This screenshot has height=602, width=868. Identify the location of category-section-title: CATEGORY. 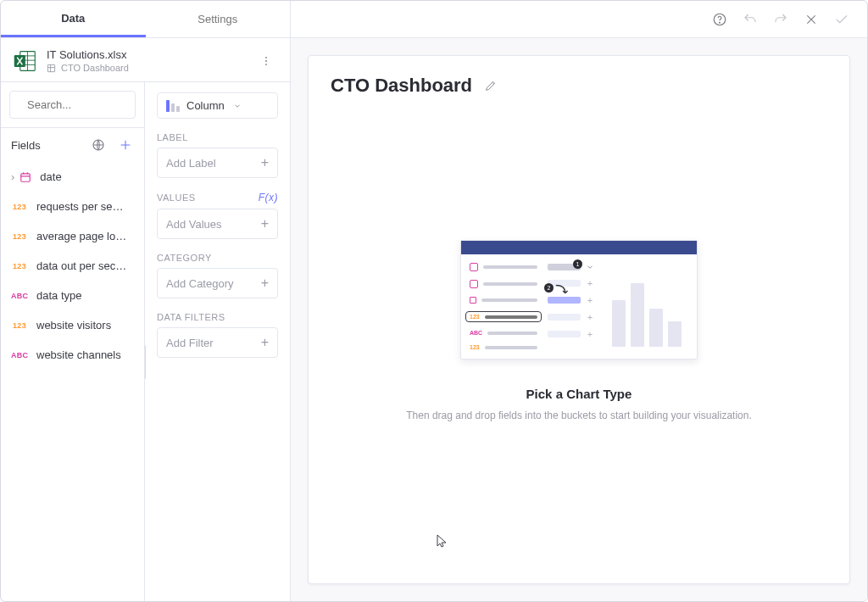
(217, 258).